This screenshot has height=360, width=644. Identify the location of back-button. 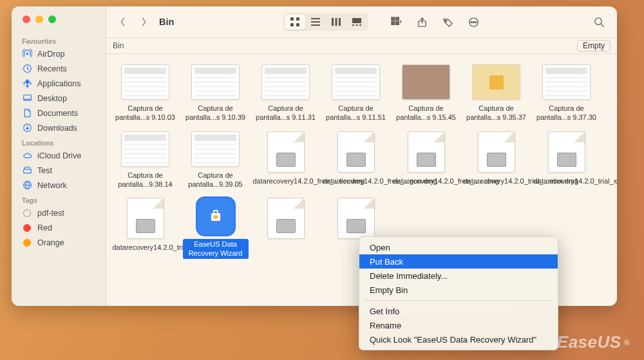
(123, 22).